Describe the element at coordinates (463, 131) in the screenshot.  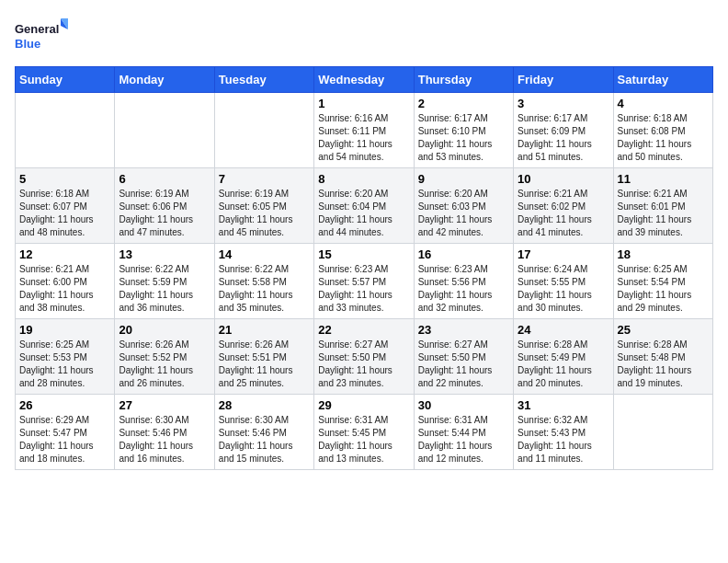
I see `calendar-cell: 2Sunrise: 6:17 AMSunset: 6:10 PMDaylight…` at that location.